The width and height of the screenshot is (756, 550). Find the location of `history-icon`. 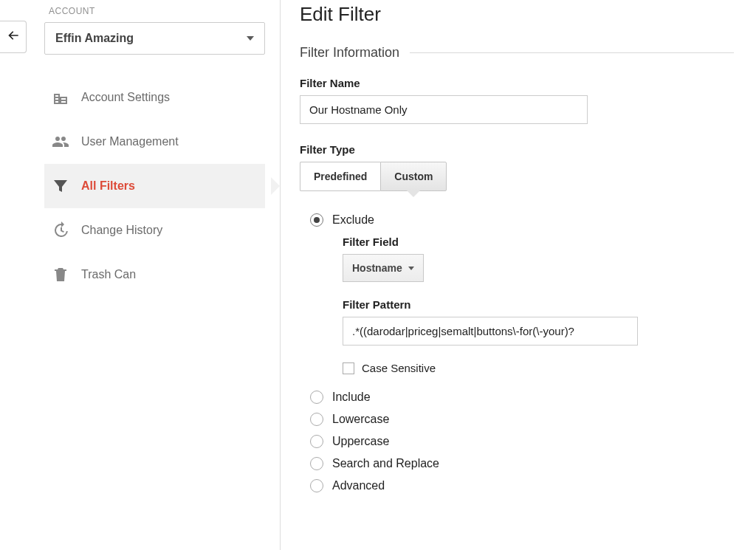

history-icon is located at coordinates (61, 230).